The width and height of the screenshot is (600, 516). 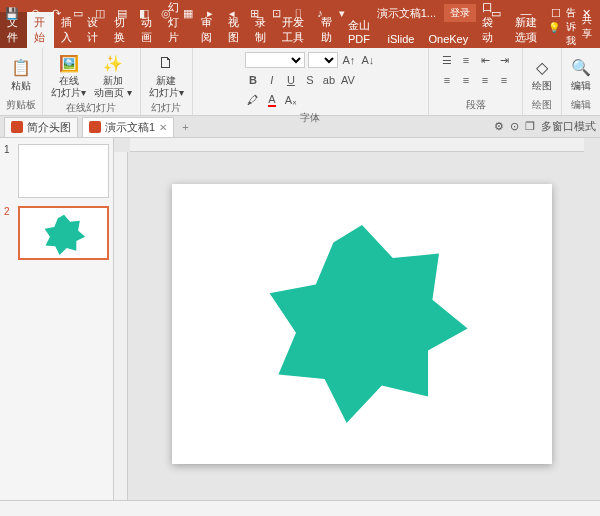 What do you see at coordinates (121, 326) in the screenshot?
I see `vertical-ruler` at bounding box center [121, 326].